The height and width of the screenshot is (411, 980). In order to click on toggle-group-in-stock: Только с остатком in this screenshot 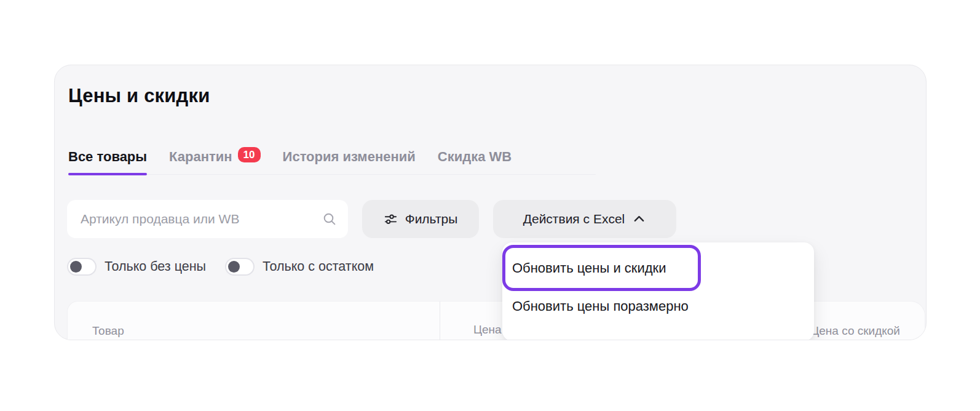, I will do `click(299, 267)`.